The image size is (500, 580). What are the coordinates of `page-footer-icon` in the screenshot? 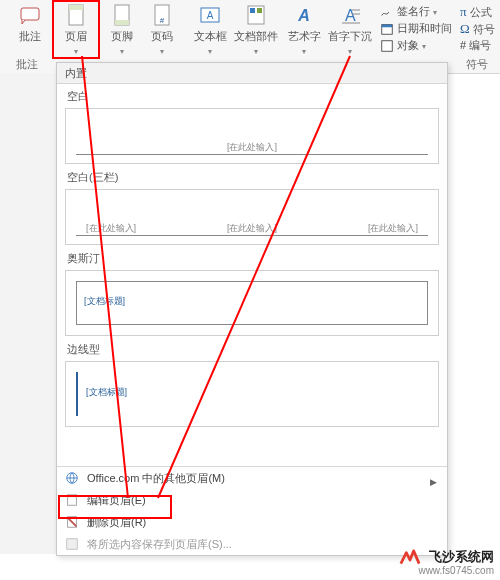 It's located at (122, 15).